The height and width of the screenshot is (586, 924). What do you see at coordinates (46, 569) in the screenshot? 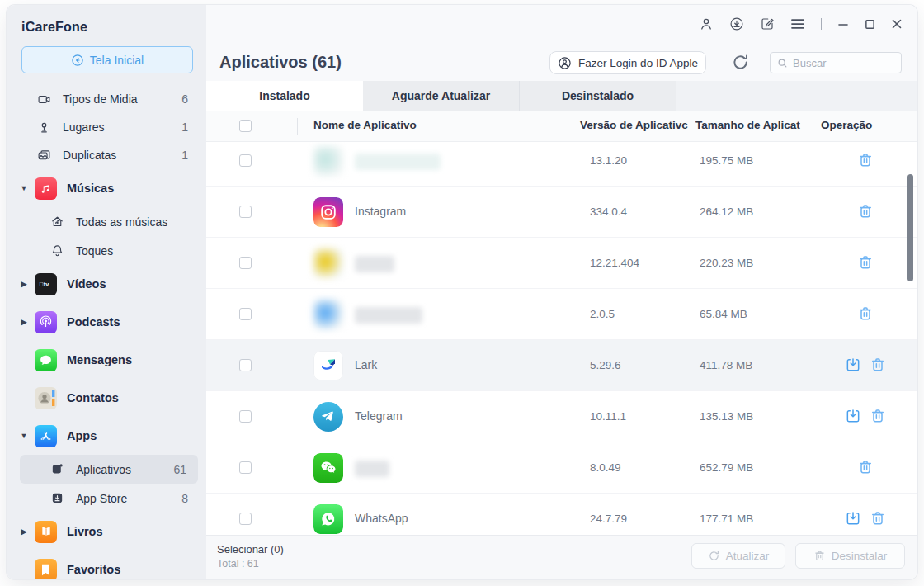
I see `favorites-app-icon` at bounding box center [46, 569].